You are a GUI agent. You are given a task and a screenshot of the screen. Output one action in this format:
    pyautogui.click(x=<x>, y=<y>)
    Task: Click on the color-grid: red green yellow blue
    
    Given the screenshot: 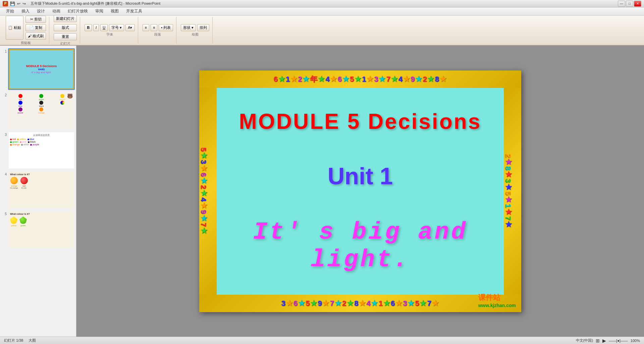 What is the action you would take?
    pyautogui.click(x=42, y=104)
    